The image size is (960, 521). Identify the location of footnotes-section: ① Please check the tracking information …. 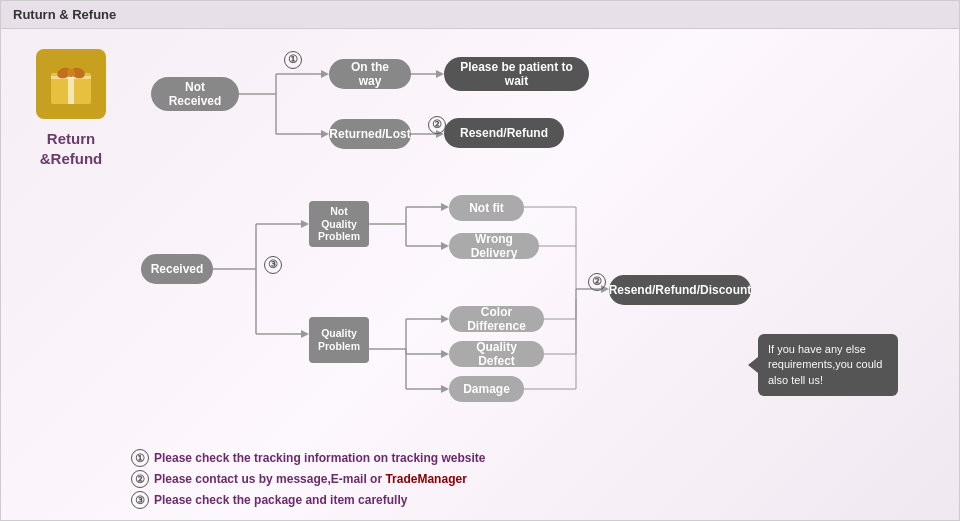
(480, 482).